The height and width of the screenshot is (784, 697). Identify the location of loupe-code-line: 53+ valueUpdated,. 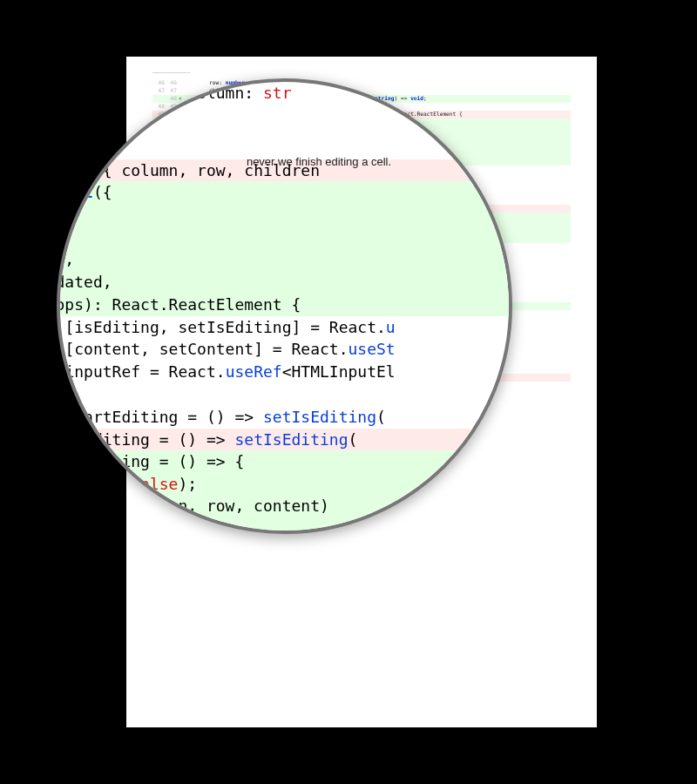
(284, 282).